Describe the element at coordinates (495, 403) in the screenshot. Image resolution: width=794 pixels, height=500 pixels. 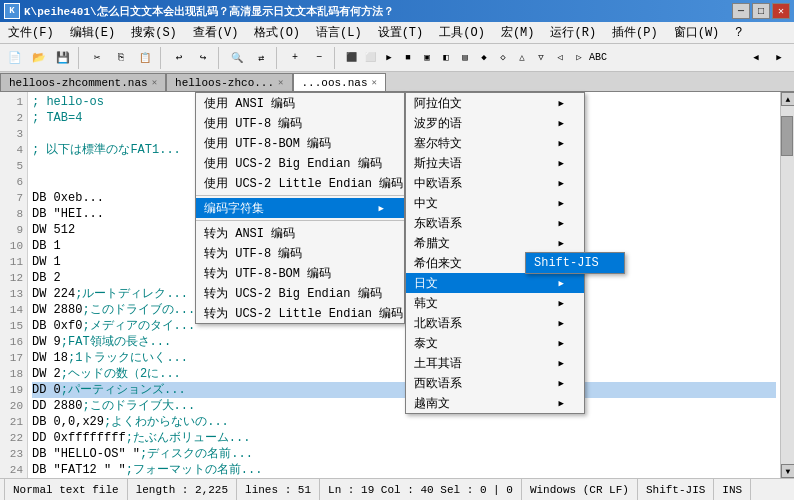
I see `enc-vietnamese: 越南文▶` at that location.